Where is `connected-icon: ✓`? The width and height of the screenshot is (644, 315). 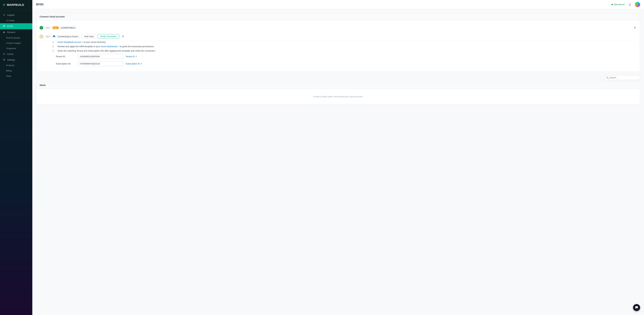
connected-icon: ✓ is located at coordinates (42, 28).